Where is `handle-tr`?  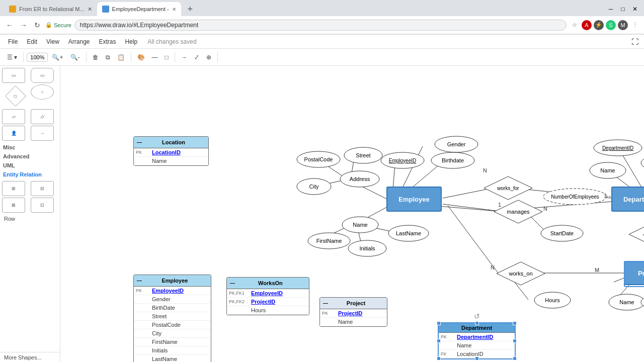
handle-tr is located at coordinates (515, 323).